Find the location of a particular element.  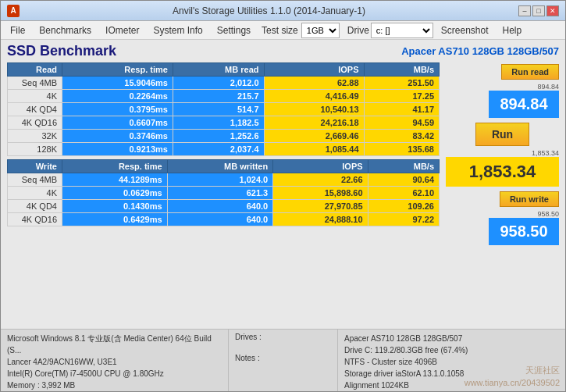

write-row-label: 4K QD4 is located at coordinates (35, 206).